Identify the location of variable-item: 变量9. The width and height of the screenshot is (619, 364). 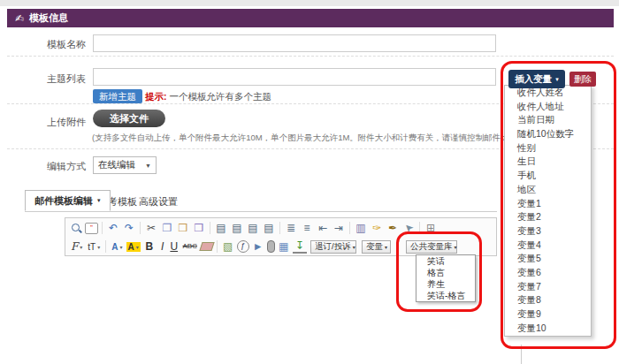
(548, 315).